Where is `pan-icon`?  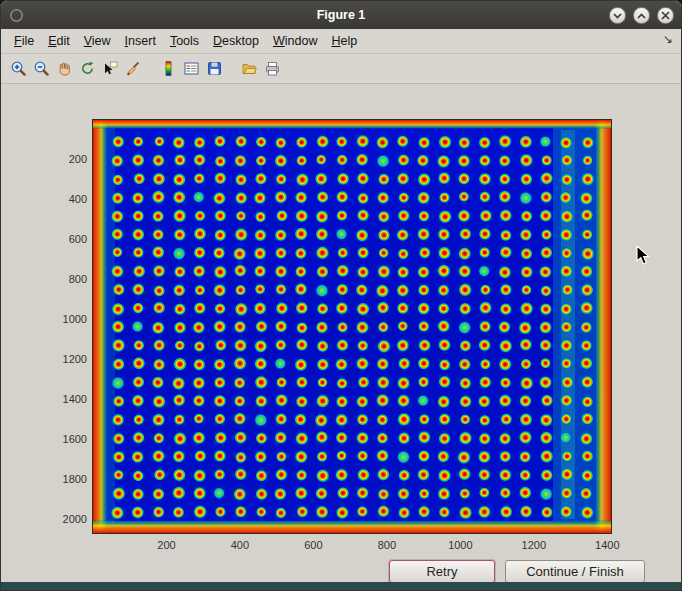 pan-icon is located at coordinates (64, 69).